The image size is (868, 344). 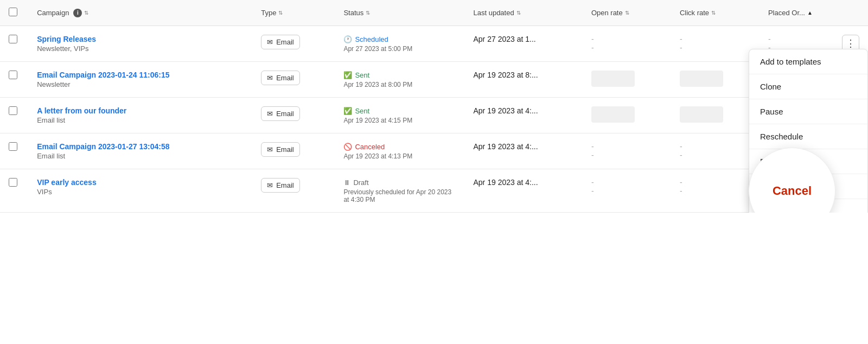 What do you see at coordinates (269, 13) in the screenshot?
I see `th-type-label: Type` at bounding box center [269, 13].